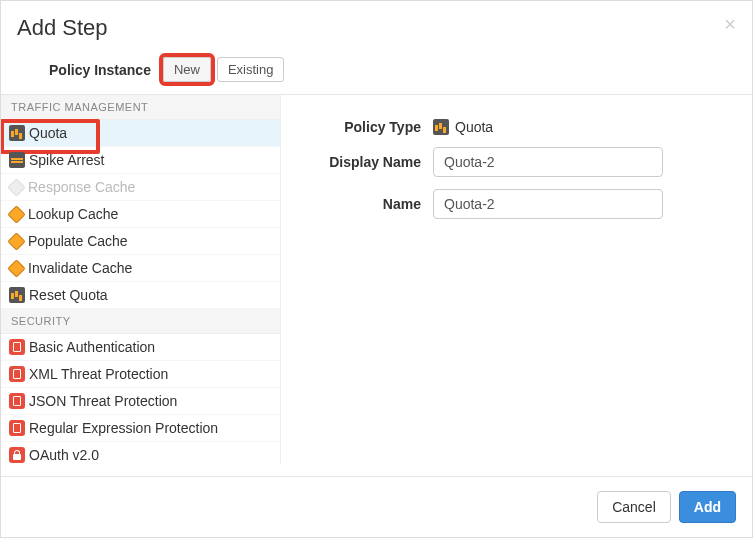 The height and width of the screenshot is (538, 753). What do you see at coordinates (140, 296) in the screenshot?
I see `policy-item-reset-quota: Reset Quota` at bounding box center [140, 296].